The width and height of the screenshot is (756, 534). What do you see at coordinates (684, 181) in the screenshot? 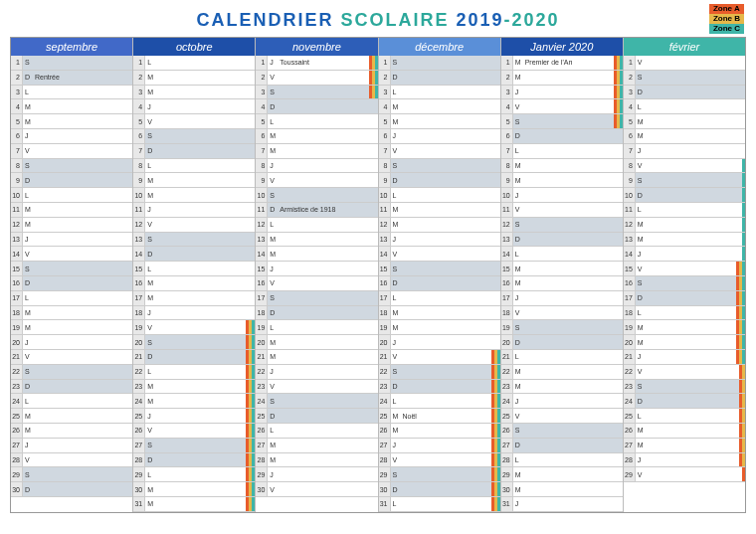
I see `day-row: 9S` at bounding box center [684, 181].